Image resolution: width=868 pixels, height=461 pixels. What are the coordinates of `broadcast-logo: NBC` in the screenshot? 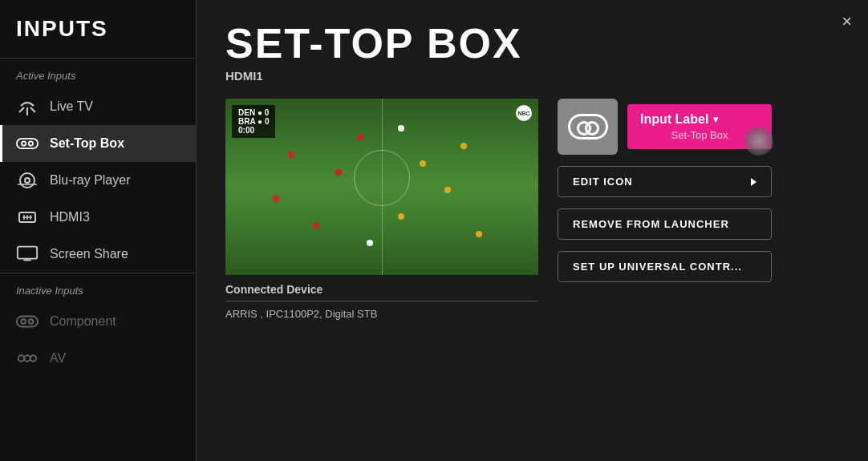 It's located at (524, 113).